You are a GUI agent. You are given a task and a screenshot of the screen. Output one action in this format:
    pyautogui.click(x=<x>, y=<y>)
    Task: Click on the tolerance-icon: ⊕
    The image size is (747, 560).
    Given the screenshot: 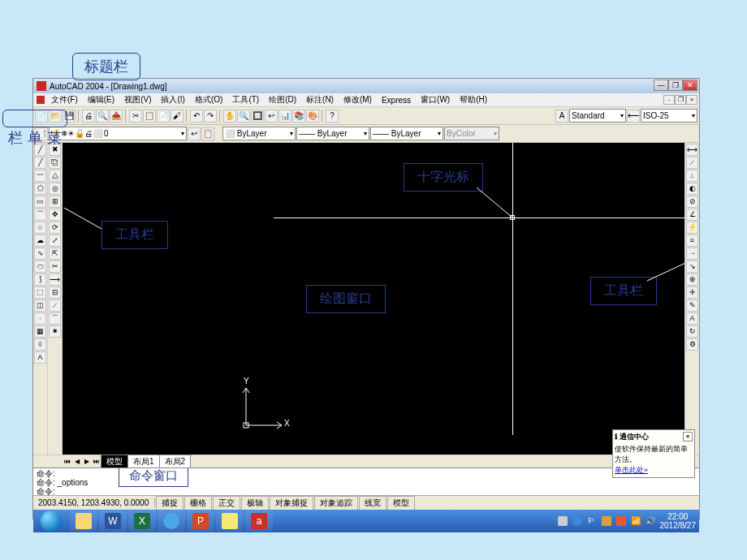 What is the action you would take?
    pyautogui.click(x=692, y=279)
    